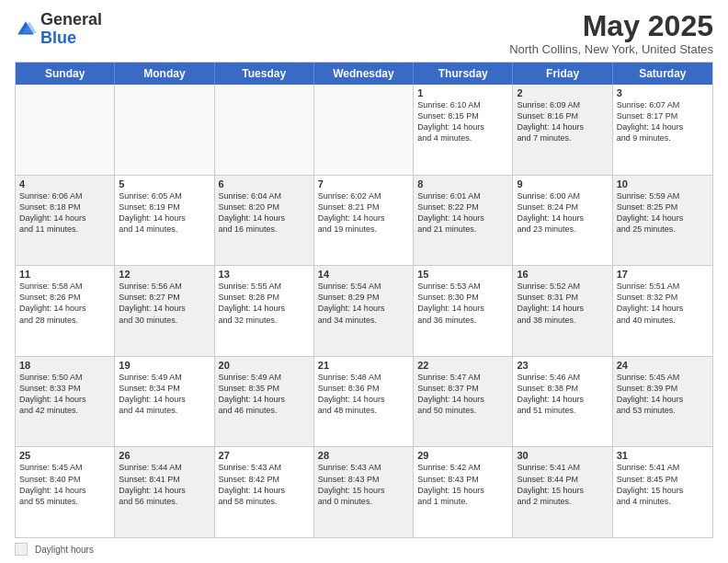 This screenshot has width=728, height=563. I want to click on cell-info: Sunrise: 5:47 AM Sunset: 8:37 PM Dayligh…, so click(463, 394).